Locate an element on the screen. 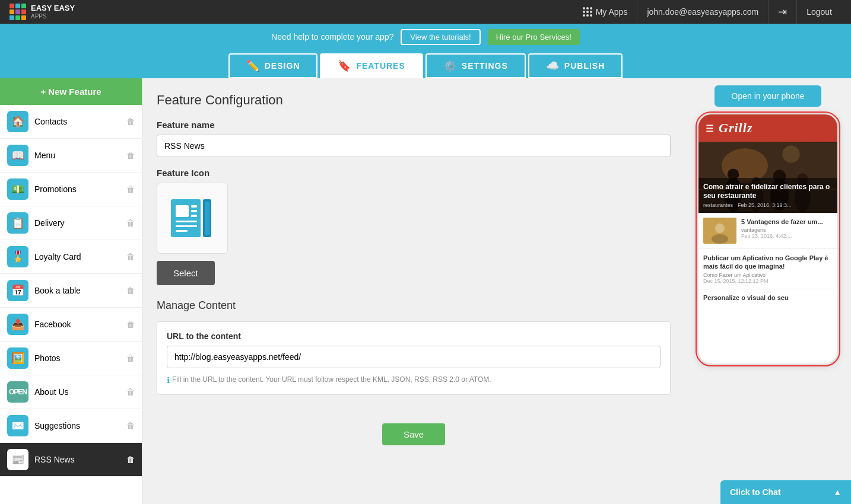 Image resolution: width=851 pixels, height=504 pixels. tab-settings: ⚙️ SETTINGS is located at coordinates (476, 66).